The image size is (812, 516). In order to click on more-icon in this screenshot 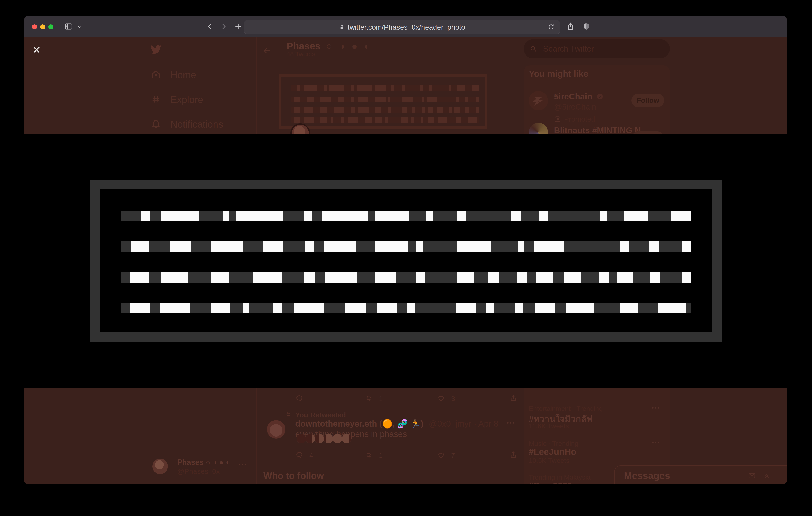, I will do `click(242, 464)`.